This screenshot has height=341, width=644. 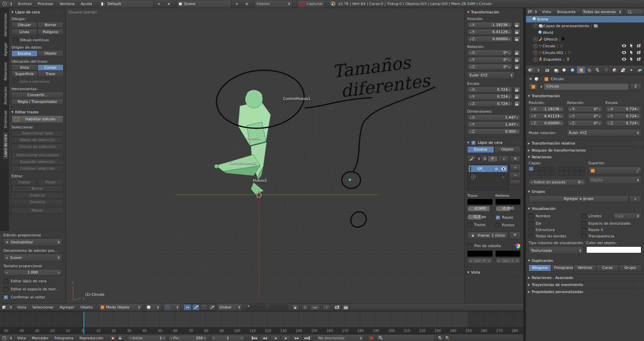 What do you see at coordinates (480, 202) in the screenshot?
I see `stroke-color-swatch` at bounding box center [480, 202].